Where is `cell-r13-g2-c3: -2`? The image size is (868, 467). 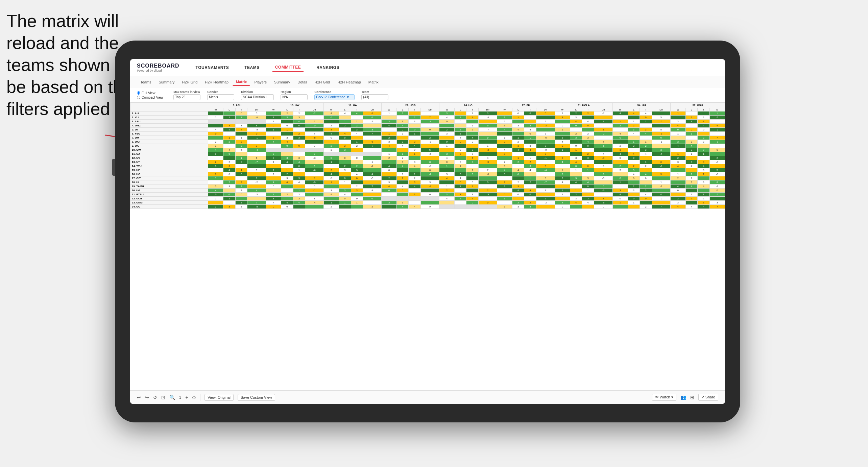
cell-r13-g2-c3: -2 is located at coordinates (372, 166).